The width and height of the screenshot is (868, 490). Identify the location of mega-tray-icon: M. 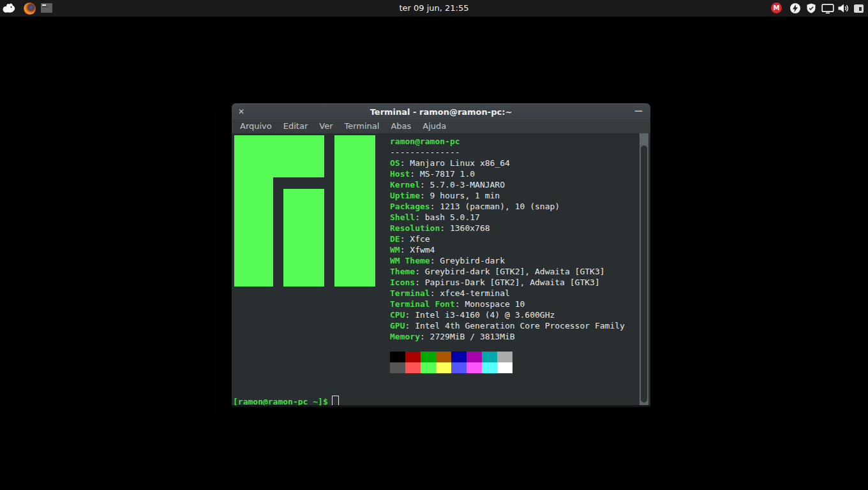
(776, 8).